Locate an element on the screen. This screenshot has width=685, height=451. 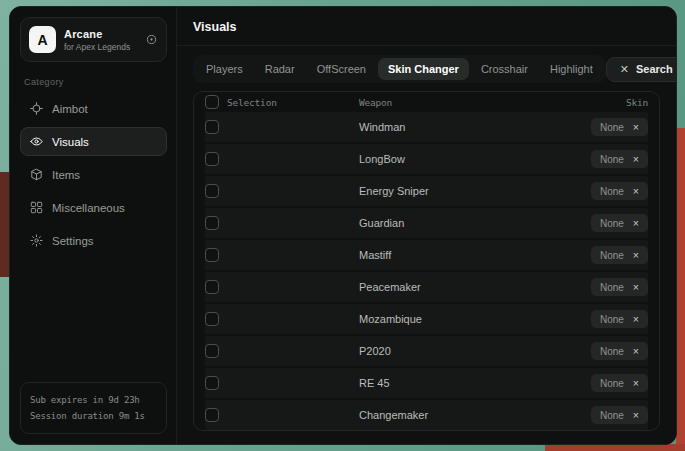
tab-players: Players is located at coordinates (224, 69).